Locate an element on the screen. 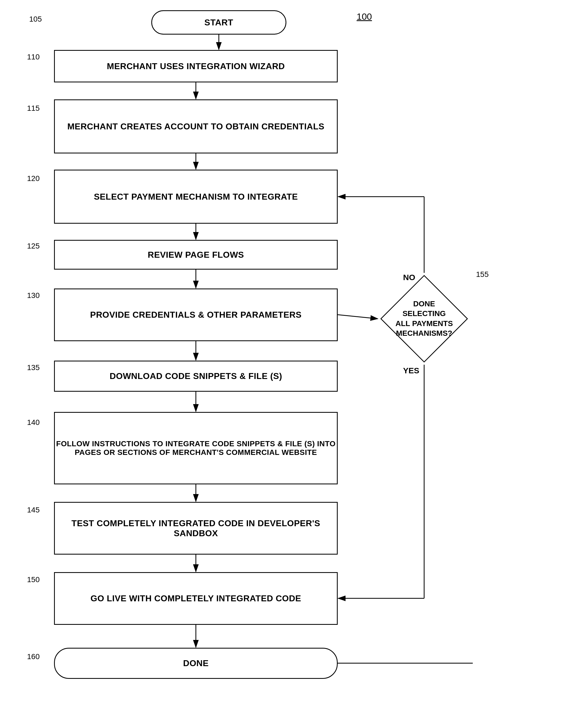 Image resolution: width=563 pixels, height=728 pixels. step-130-box: PROVIDE CREDENTIALS & OTHER PARAMETERS is located at coordinates (196, 315).